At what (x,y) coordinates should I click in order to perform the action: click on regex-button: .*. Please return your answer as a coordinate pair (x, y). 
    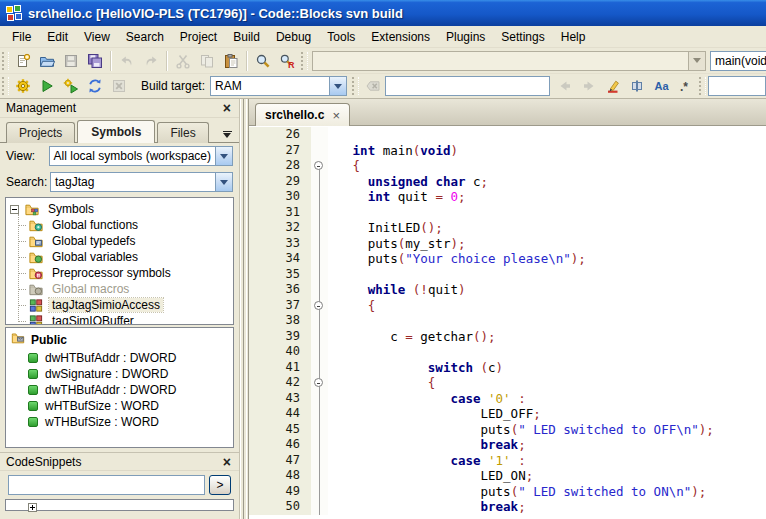
    Looking at the image, I should click on (685, 86).